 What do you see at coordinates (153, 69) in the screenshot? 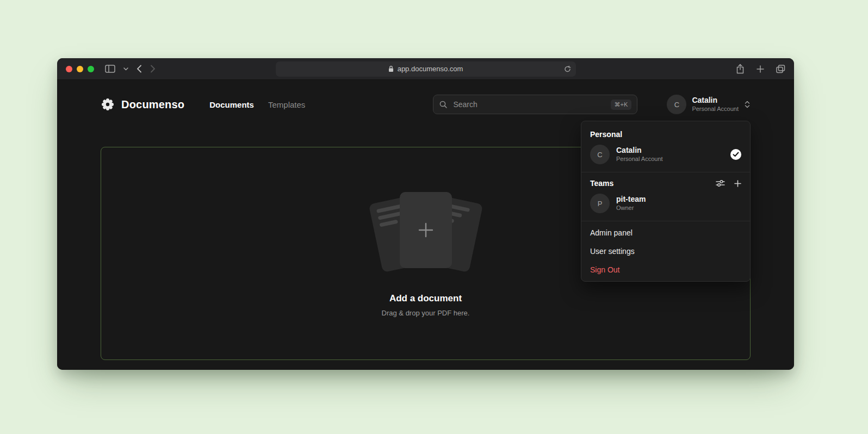
I see `forward-icon` at bounding box center [153, 69].